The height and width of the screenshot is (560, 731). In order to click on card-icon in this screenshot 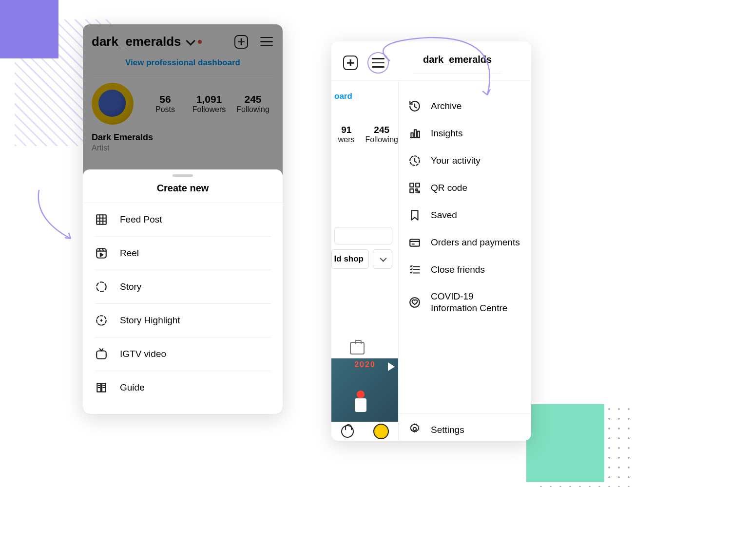, I will do `click(415, 243)`.